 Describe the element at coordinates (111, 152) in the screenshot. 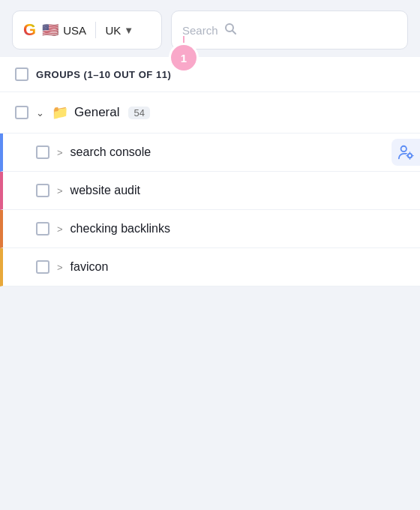

I see `item-label: search console` at that location.